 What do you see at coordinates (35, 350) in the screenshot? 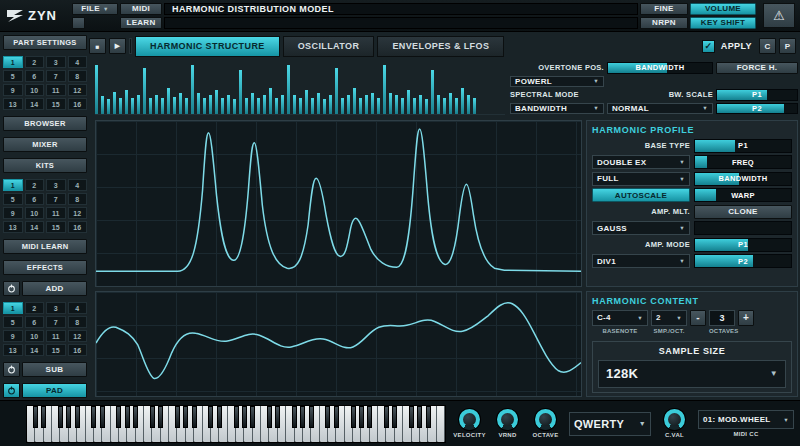
I see `voice-select-button: 14` at bounding box center [35, 350].